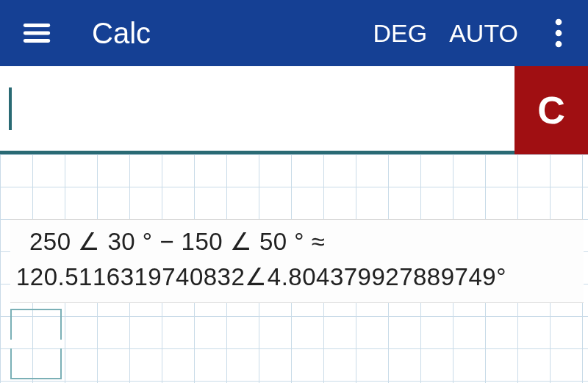  What do you see at coordinates (297, 242) in the screenshot?
I see `history-expression: 250 ∠ 30 ° − 150 ∠ 50 ° ≈` at bounding box center [297, 242].